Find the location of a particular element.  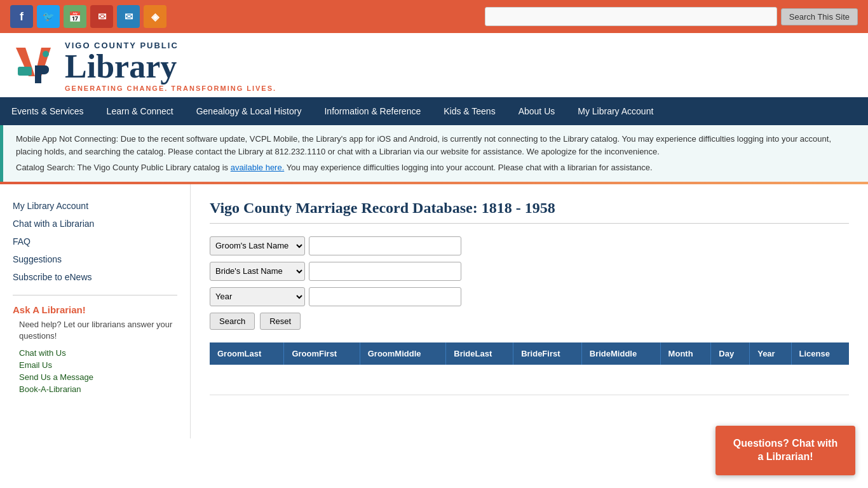

mail-icon: ✉ is located at coordinates (128, 17).